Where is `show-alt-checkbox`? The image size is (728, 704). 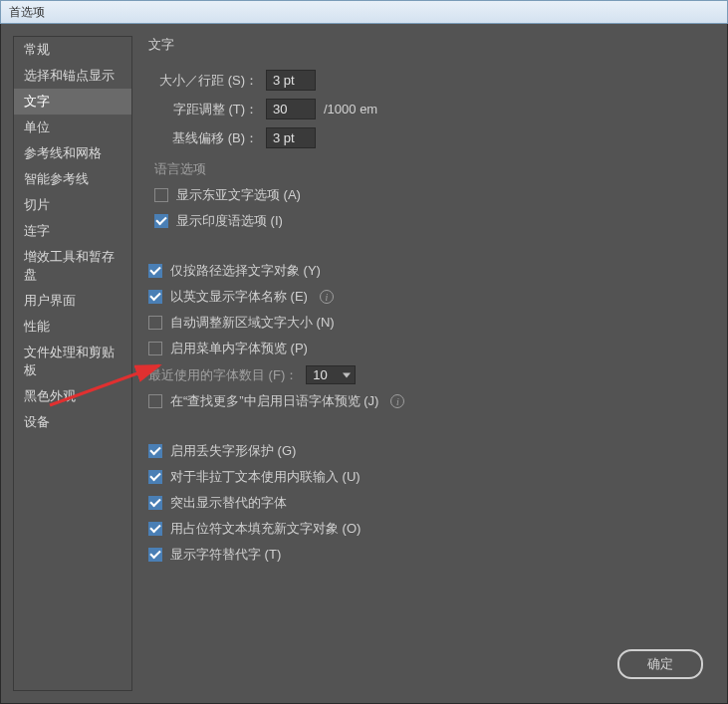 show-alt-checkbox is located at coordinates (155, 555).